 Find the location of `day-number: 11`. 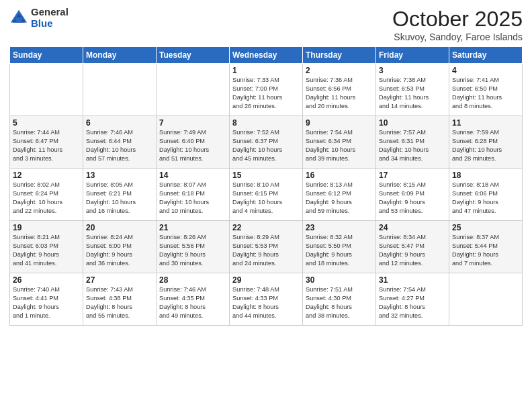

day-number: 11 is located at coordinates (486, 123).